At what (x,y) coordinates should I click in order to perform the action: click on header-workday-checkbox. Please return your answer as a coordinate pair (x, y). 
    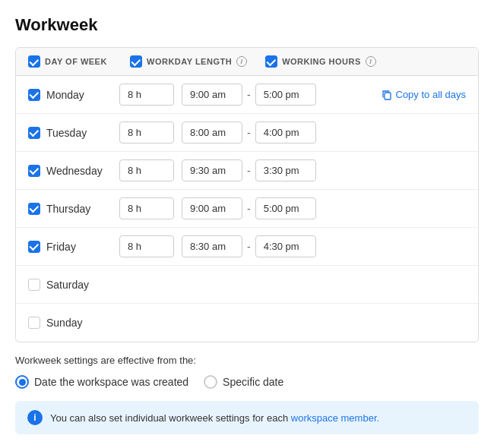
    Looking at the image, I should click on (136, 62).